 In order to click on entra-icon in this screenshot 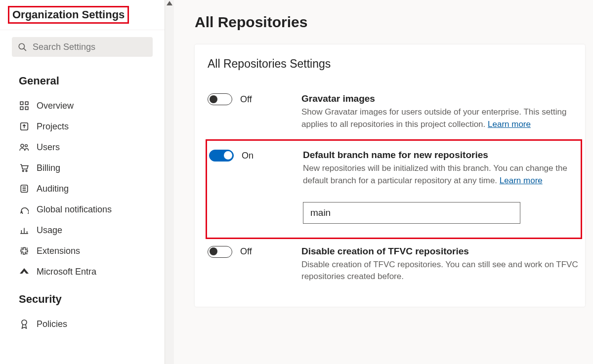, I will do `click(24, 272)`.